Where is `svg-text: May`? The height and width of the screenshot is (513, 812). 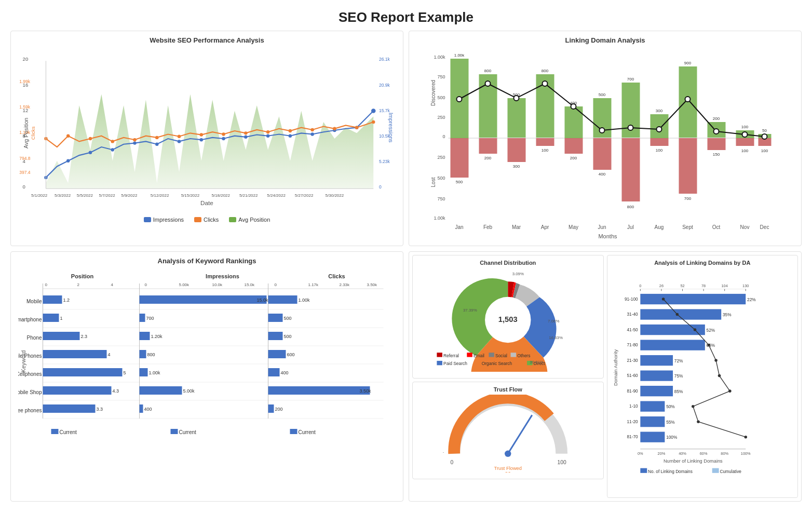 svg-text: May is located at coordinates (573, 227).